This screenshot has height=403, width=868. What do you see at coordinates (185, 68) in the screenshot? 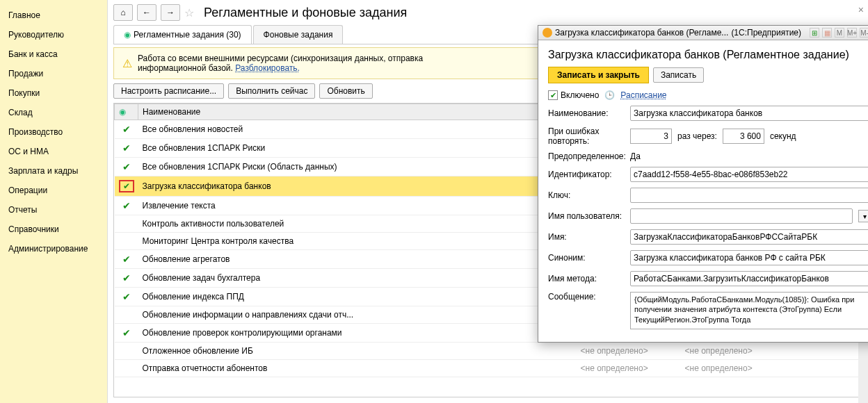
I see `info-text2: информационной базой.` at bounding box center [185, 68].